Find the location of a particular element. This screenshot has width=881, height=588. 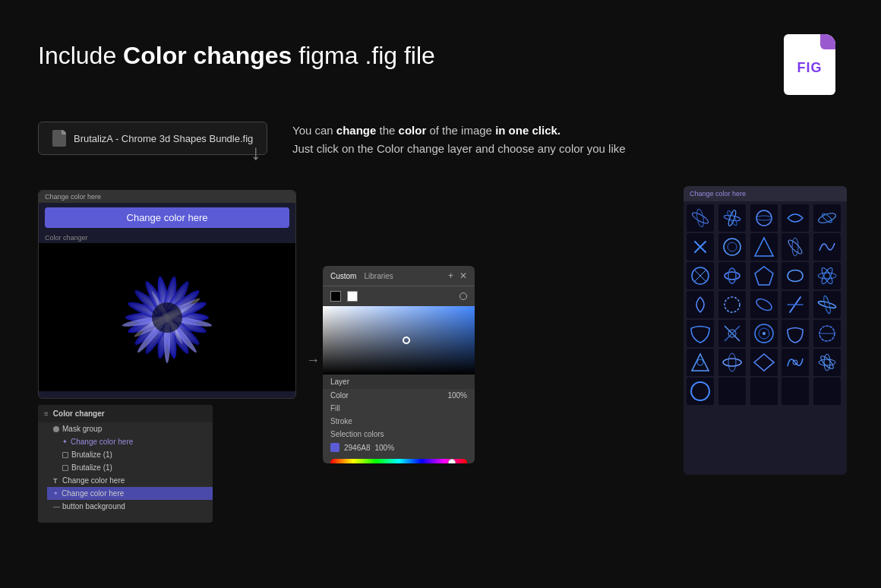

color-gradient is located at coordinates (399, 340).